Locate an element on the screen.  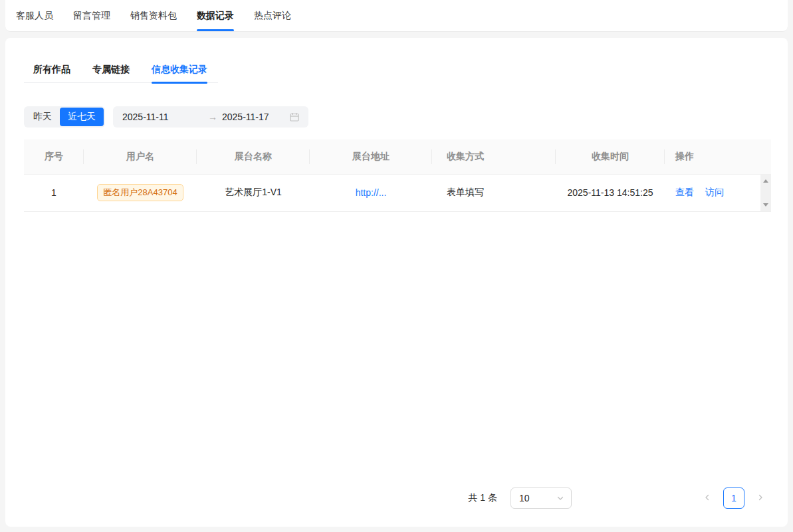
sub-tab-bar: 所有作品 专属链接 信息收集记录 is located at coordinates (121, 70).